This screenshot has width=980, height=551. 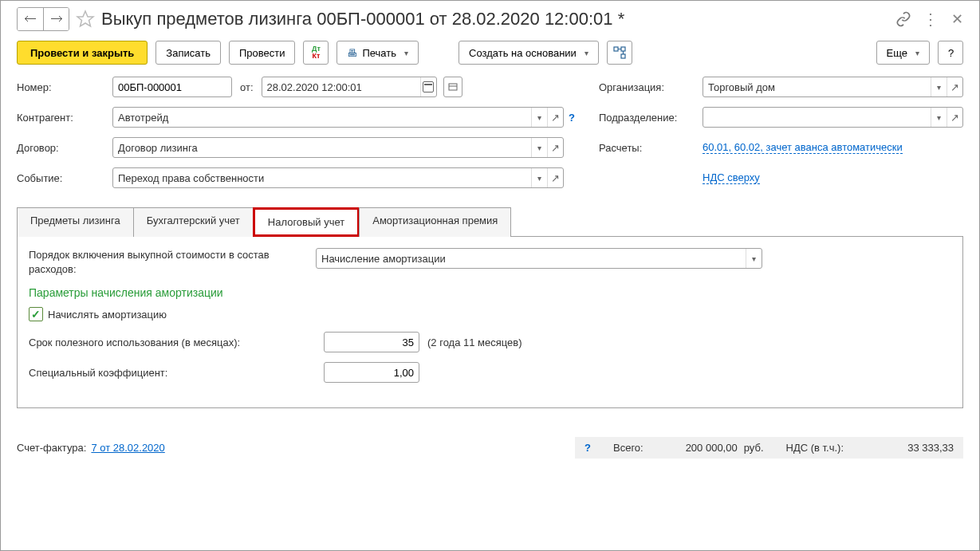 I want to click on number-label: Номер:, so click(x=65, y=88).